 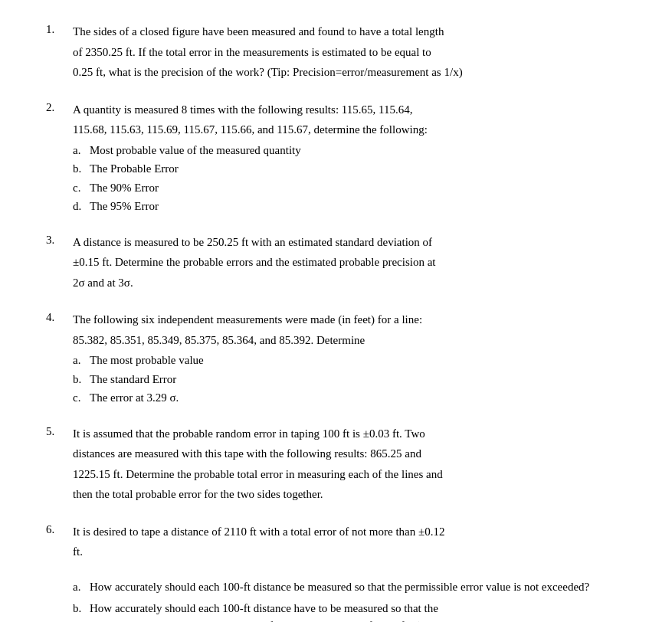 I want to click on problem-4-number: 4., so click(x=60, y=317).